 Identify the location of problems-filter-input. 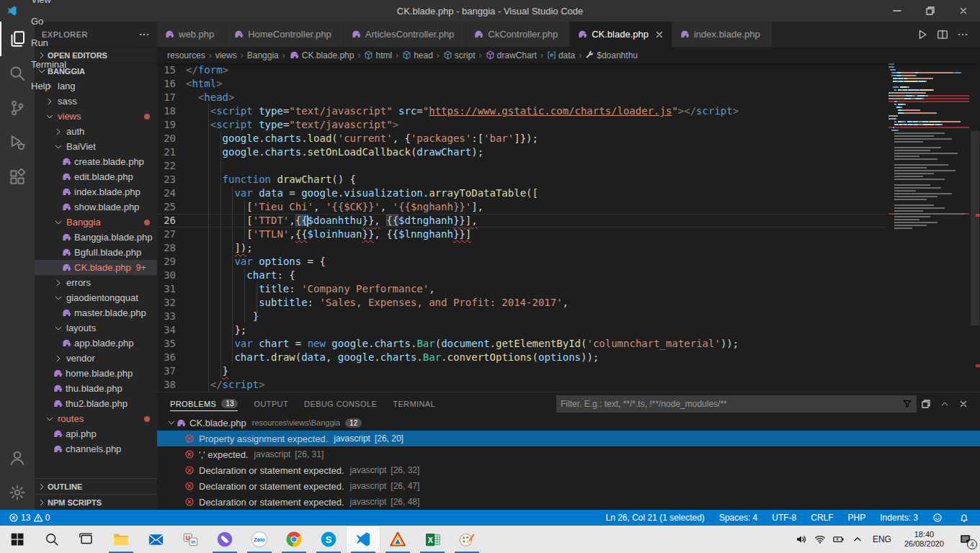
(731, 404).